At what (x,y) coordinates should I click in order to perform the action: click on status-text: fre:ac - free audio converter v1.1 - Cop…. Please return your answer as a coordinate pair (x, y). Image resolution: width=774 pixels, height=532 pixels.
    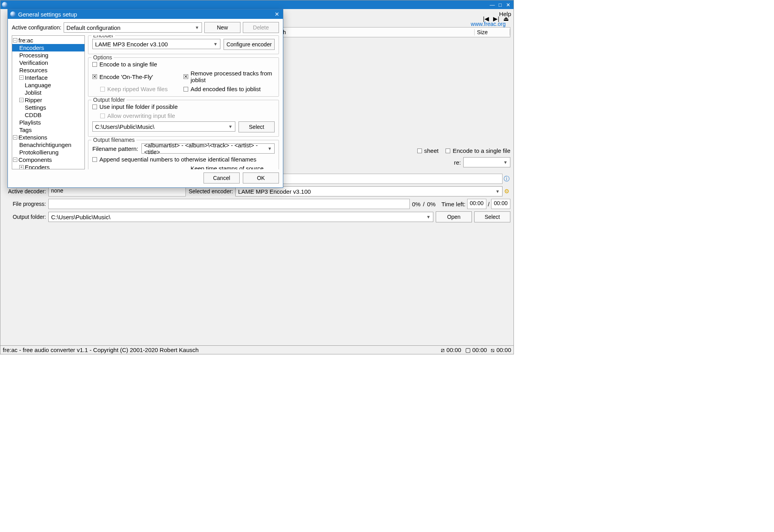
    Looking at the image, I should click on (101, 350).